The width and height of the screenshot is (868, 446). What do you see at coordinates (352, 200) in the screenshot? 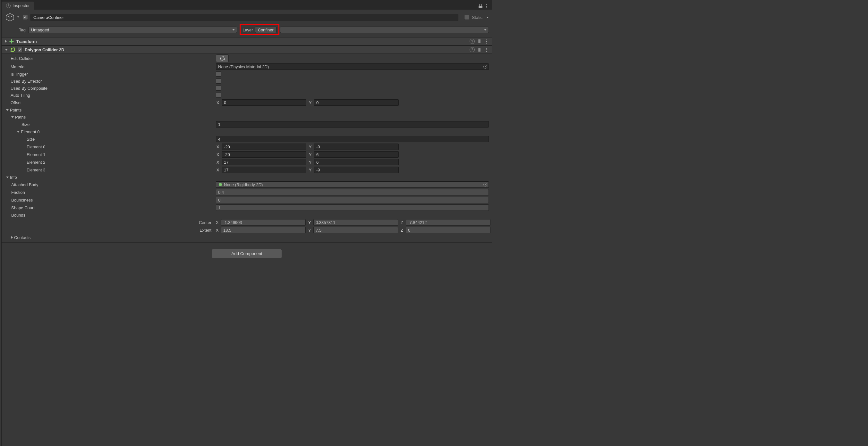
I see `bounciness-value: 0` at bounding box center [352, 200].